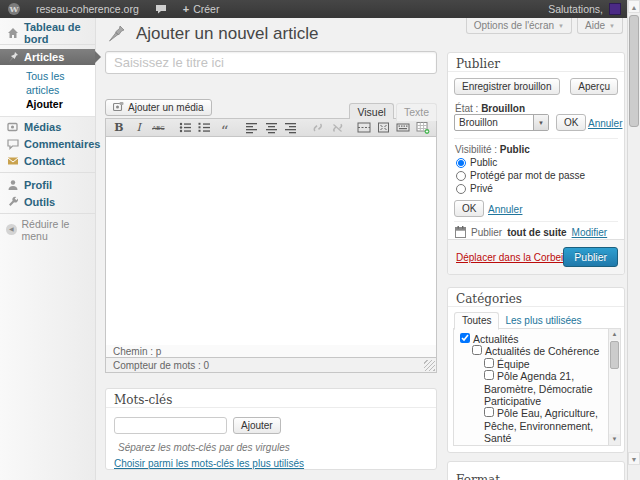 This screenshot has width=640, height=480. Describe the element at coordinates (12, 160) in the screenshot. I see `envelope-icon` at that location.